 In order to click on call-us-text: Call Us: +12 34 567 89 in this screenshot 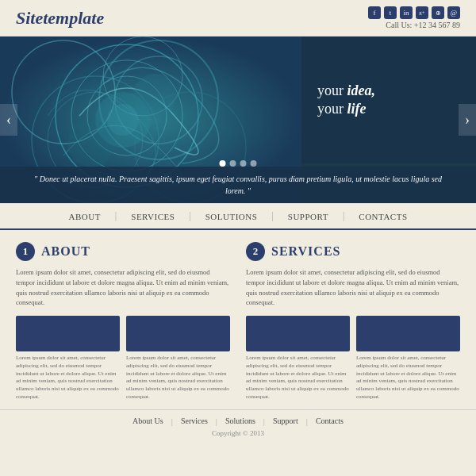, I will do `click(423, 25)`.